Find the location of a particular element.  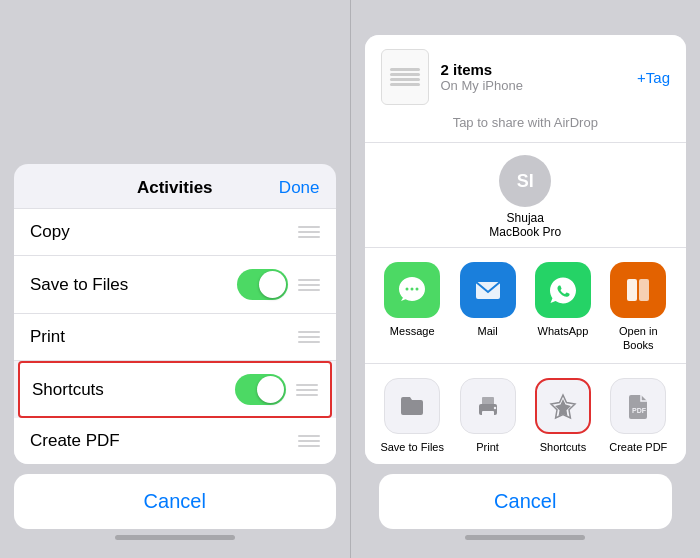

share-header: 2 items On My iPhone +Tag Tap to share w… is located at coordinates (526, 89).